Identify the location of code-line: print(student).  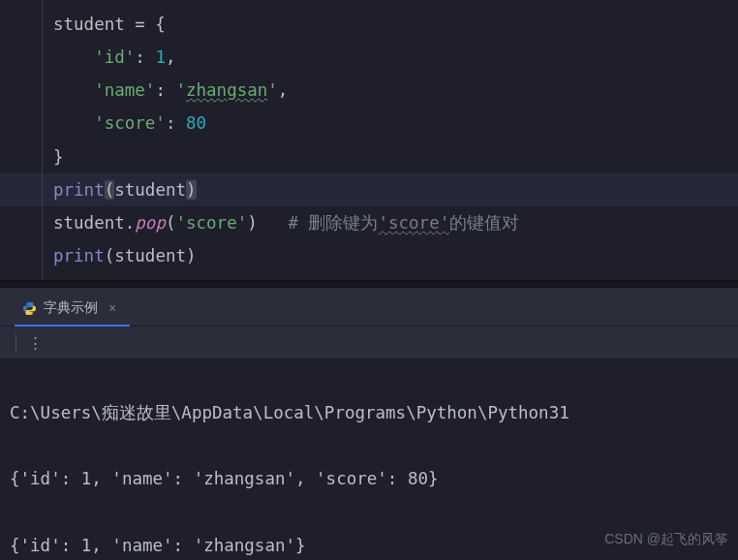
(369, 256).